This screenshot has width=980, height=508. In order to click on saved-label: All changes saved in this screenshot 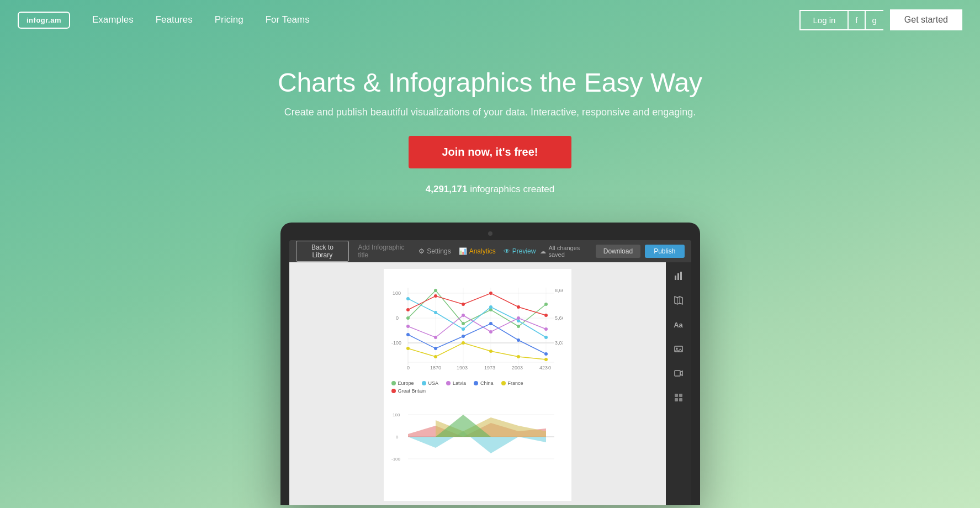, I will do `click(570, 251)`.